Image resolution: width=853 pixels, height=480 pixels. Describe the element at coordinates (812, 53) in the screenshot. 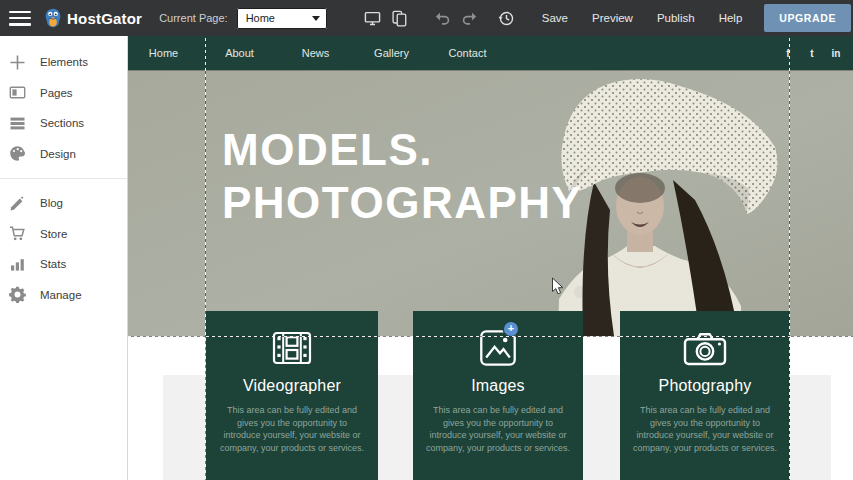

I see `site-social-links: f t in` at that location.